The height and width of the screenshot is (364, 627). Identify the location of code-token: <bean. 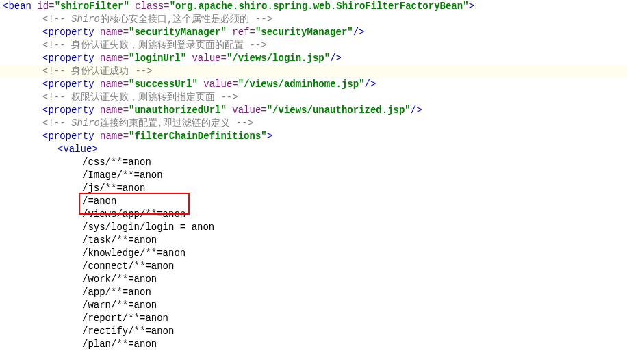
(17, 6).